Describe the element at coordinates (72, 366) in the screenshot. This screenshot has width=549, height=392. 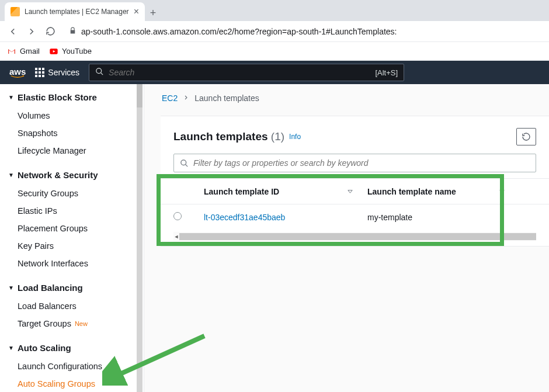
I see `sidebar-item-launch-configurations: Launch Configurations` at that location.